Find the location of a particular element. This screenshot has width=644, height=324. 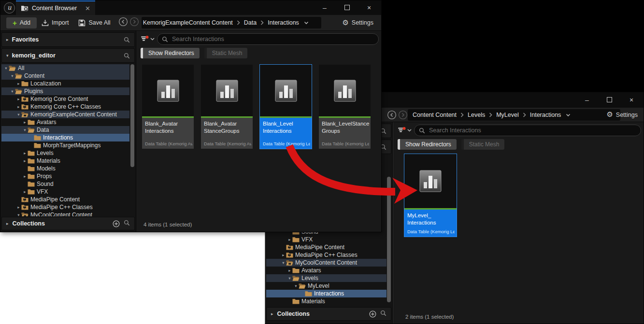

asset-tile-blank-levelstancegroups: Blank_LevelStanceGroupsData Table (Kemor… is located at coordinates (345, 107).